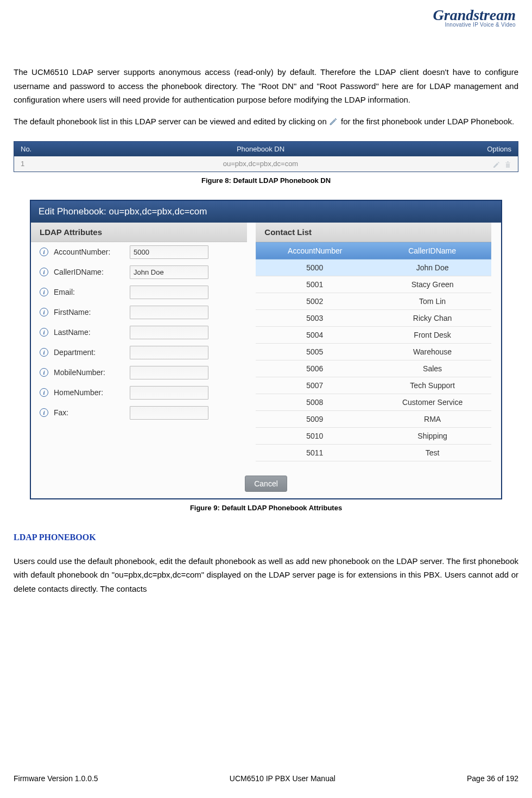 This screenshot has height=798, width=532. Describe the element at coordinates (315, 352) in the screenshot. I see `contact-acct: 5005` at that location.